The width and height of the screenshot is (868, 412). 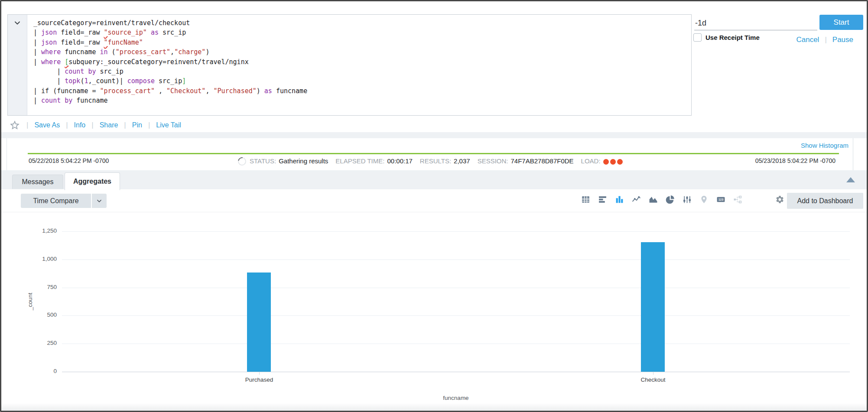 What do you see at coordinates (38, 287) in the screenshot?
I see `y-axis-tick-label: 750` at bounding box center [38, 287].